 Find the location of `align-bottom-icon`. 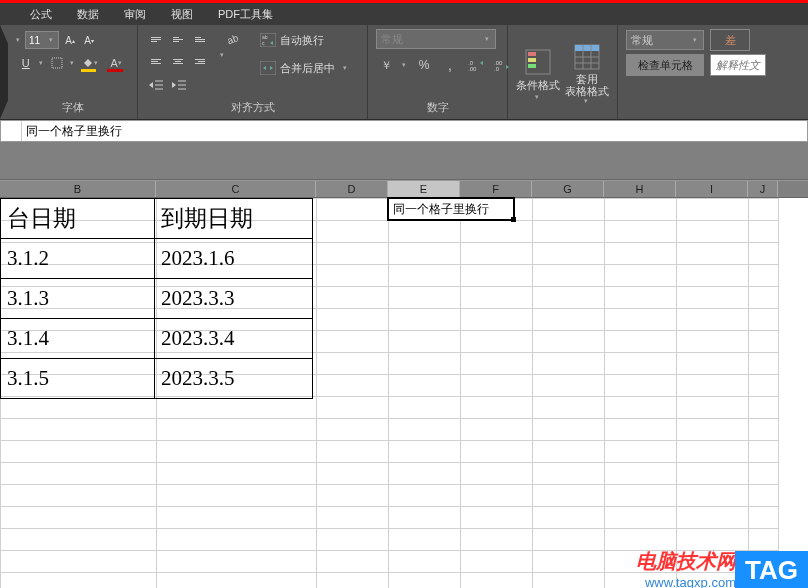

align-bottom-icon is located at coordinates (200, 39).